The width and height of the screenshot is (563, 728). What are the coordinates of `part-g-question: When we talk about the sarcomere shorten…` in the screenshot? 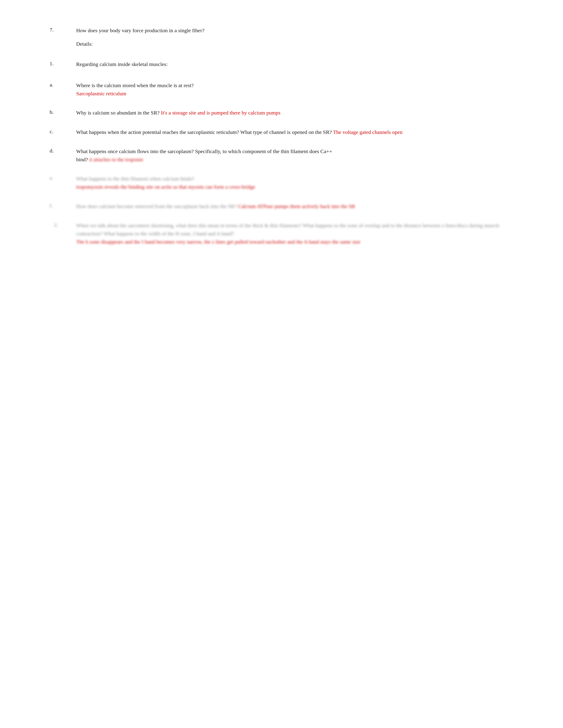 It's located at (288, 229).